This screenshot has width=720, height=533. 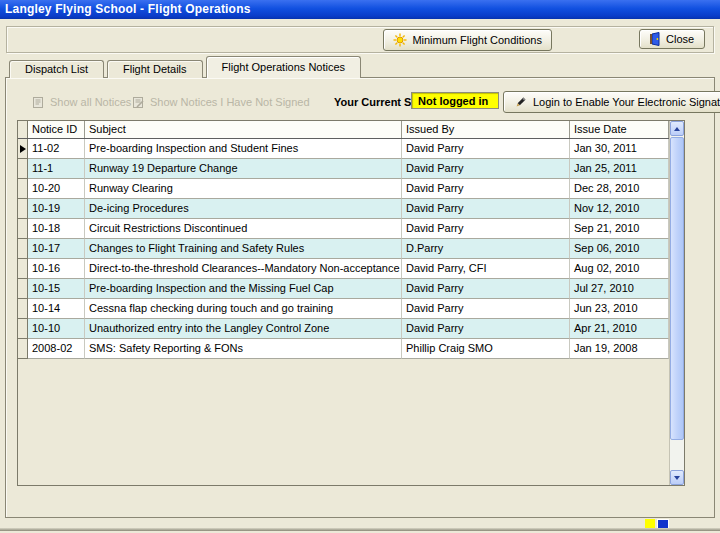 What do you see at coordinates (677, 129) in the screenshot?
I see `chevron-up-icon` at bounding box center [677, 129].